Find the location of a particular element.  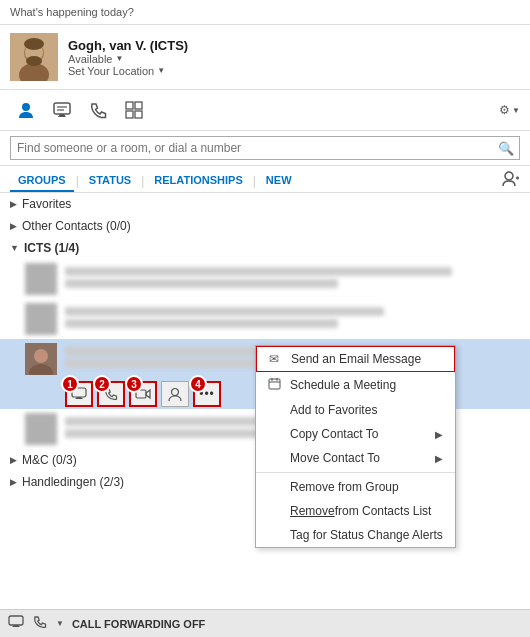

tab-groups: GROUPS is located at coordinates (42, 182).